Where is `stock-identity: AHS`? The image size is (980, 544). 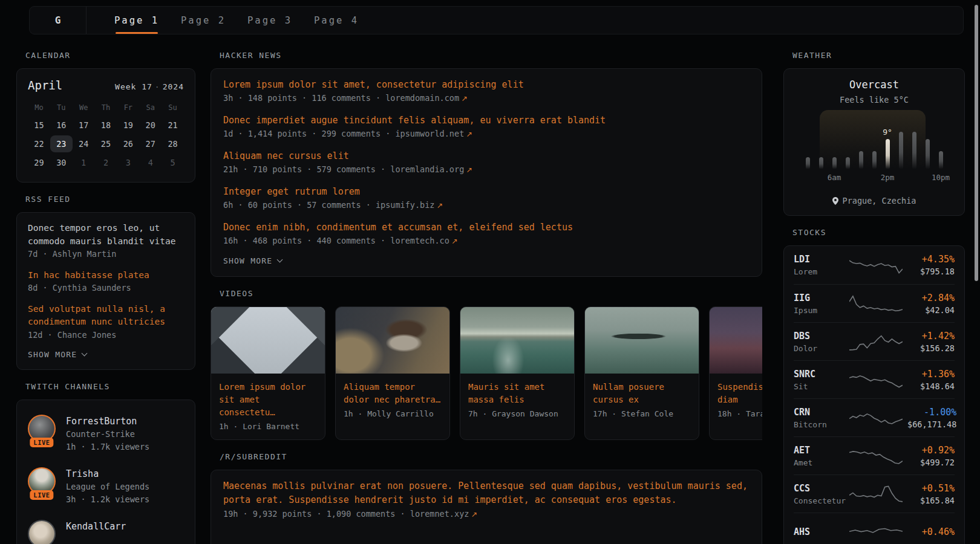
stock-identity: AHS is located at coordinates (819, 532).